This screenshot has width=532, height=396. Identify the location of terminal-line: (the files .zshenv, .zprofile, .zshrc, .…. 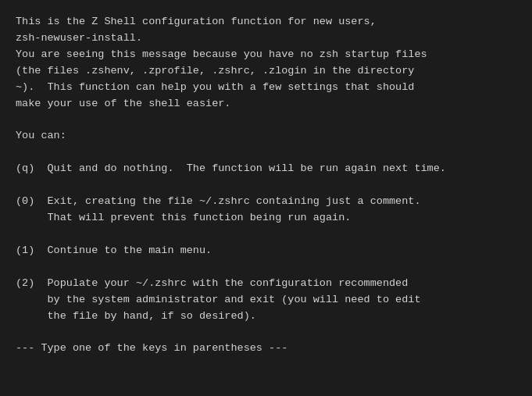
(266, 72).